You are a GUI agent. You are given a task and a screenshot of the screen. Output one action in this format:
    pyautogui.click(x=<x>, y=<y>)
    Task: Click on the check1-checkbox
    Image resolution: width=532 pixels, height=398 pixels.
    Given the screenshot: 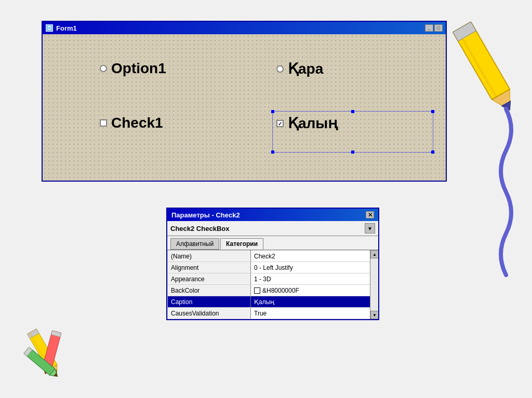 What is the action you would take?
    pyautogui.click(x=103, y=123)
    